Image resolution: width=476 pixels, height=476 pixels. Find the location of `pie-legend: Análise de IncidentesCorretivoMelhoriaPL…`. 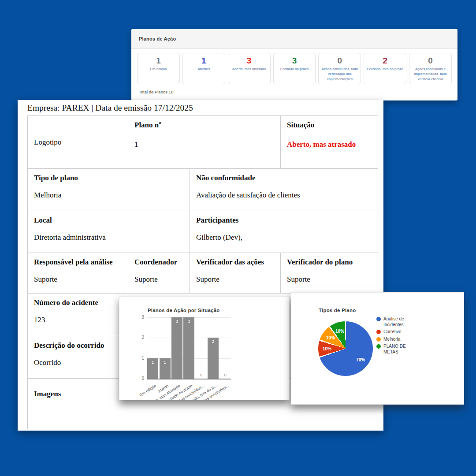

pie-legend: Análise de IncidentesCorretivoMelhoriaPL… is located at coordinates (398, 336).